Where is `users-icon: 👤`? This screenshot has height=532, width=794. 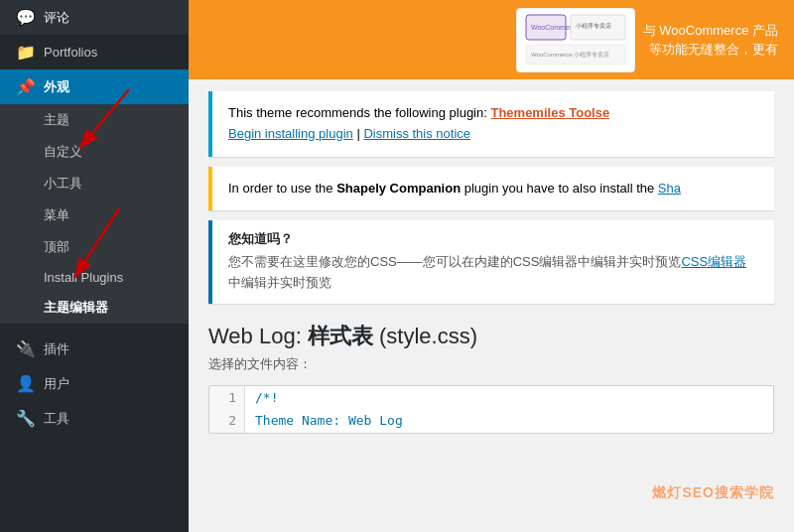 users-icon: 👤 is located at coordinates (26, 383).